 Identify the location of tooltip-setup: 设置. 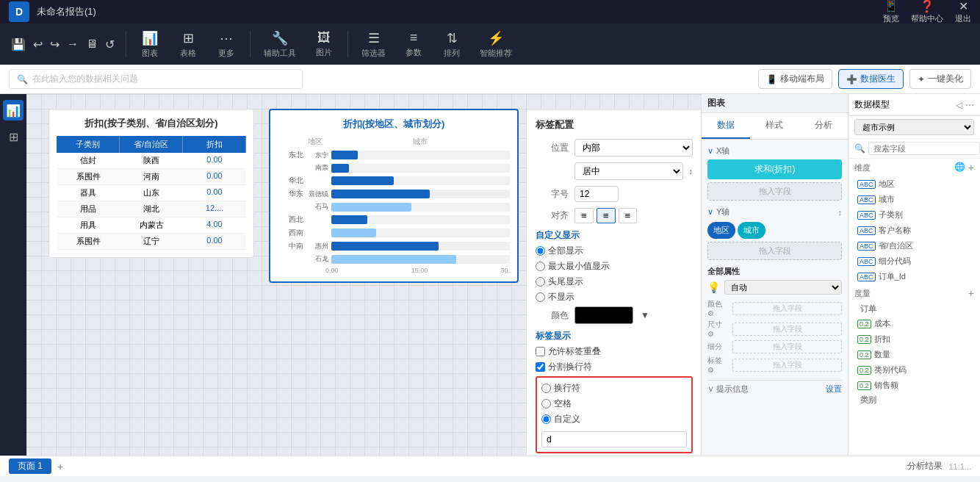
(834, 389).